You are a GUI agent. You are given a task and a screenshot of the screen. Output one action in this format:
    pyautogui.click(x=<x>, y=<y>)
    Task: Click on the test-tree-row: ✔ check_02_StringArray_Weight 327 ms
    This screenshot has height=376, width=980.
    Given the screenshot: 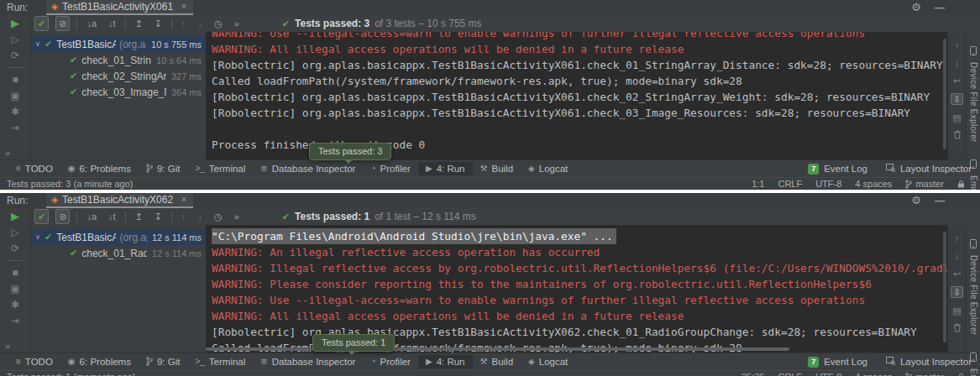 What is the action you would take?
    pyautogui.click(x=118, y=76)
    